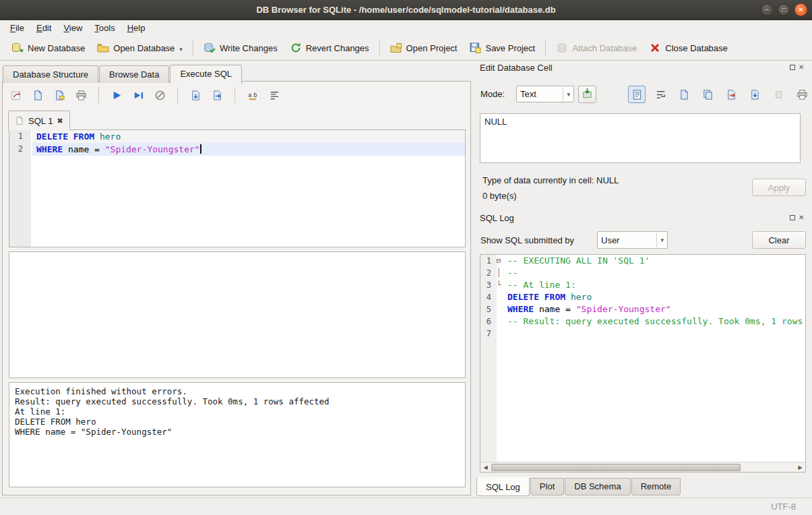 This screenshot has height=515, width=812. What do you see at coordinates (640, 138) in the screenshot?
I see `cell-editor: NULL` at bounding box center [640, 138].